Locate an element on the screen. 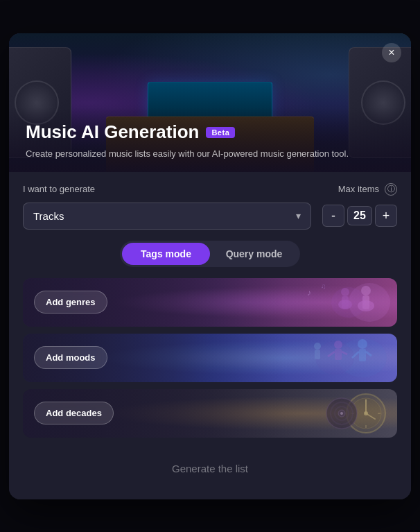 The height and width of the screenshot is (532, 420). add-decades-label: Add decades is located at coordinates (73, 413).